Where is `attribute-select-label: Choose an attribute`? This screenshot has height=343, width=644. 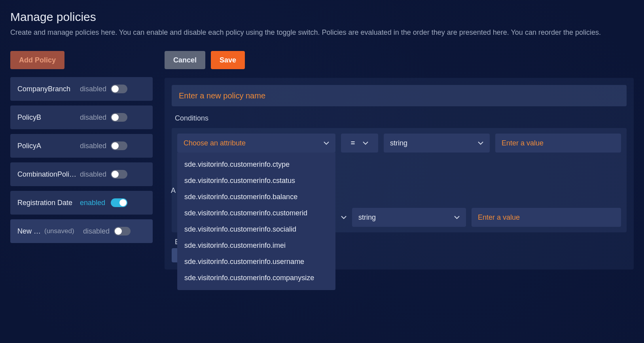 attribute-select-label: Choose an attribute is located at coordinates (214, 143).